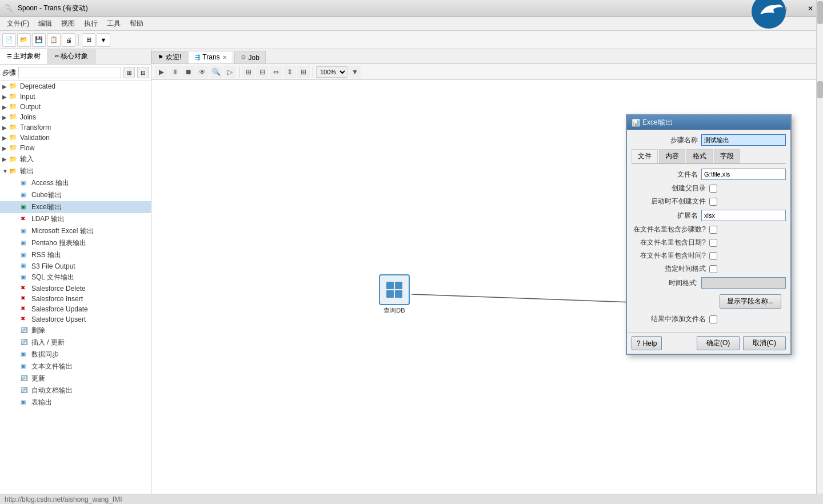 The width and height of the screenshot is (823, 504). What do you see at coordinates (175, 72) in the screenshot?
I see `pause-button: ⏸` at bounding box center [175, 72].